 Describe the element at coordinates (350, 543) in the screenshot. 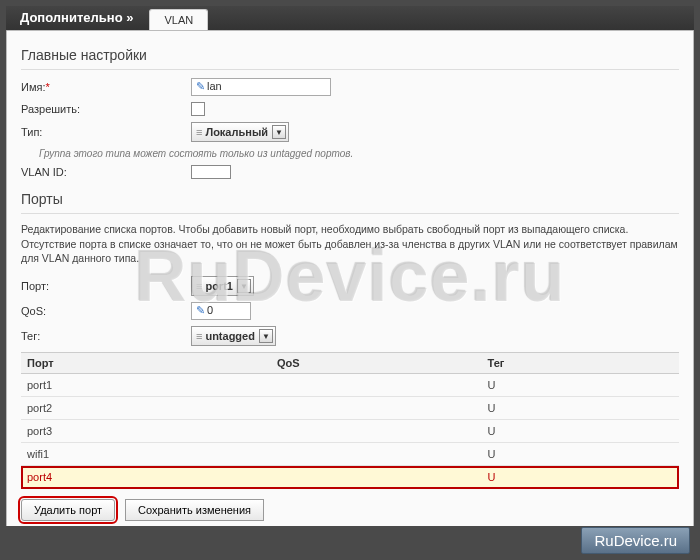

I see `footer: RuDevice.ru` at that location.